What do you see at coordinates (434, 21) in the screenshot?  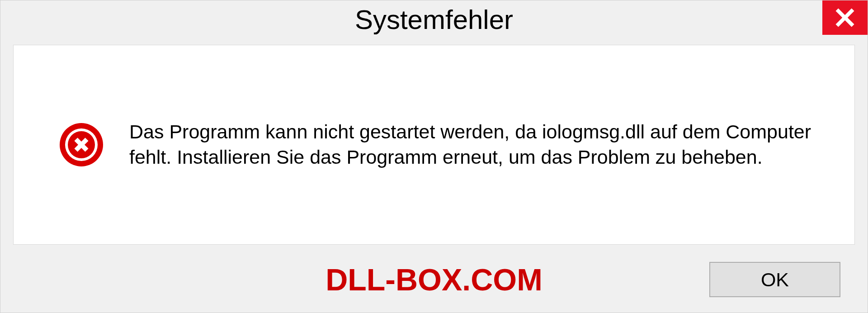 I see `titlebar: Systemfehler` at bounding box center [434, 21].